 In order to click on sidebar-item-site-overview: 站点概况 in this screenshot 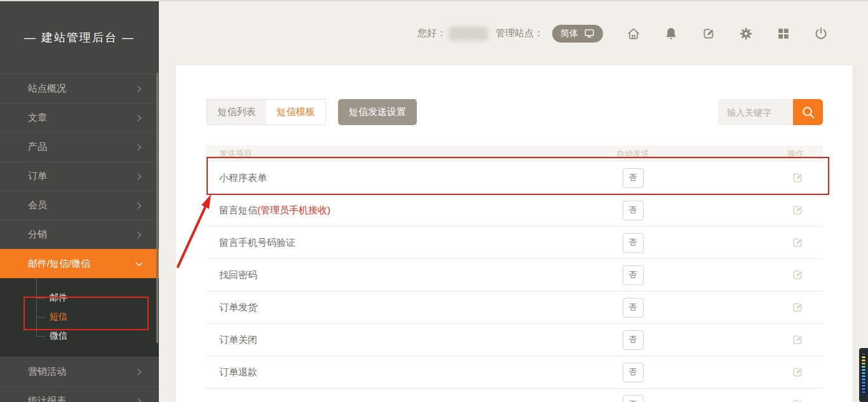, I will do `click(79, 88)`.